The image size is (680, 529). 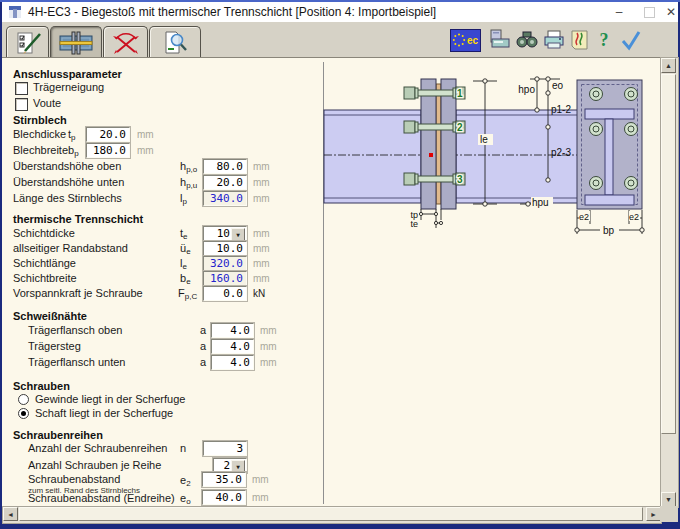 What do you see at coordinates (50, 316) in the screenshot?
I see `section-schweissnaehte: Schweißnähte` at bounding box center [50, 316].